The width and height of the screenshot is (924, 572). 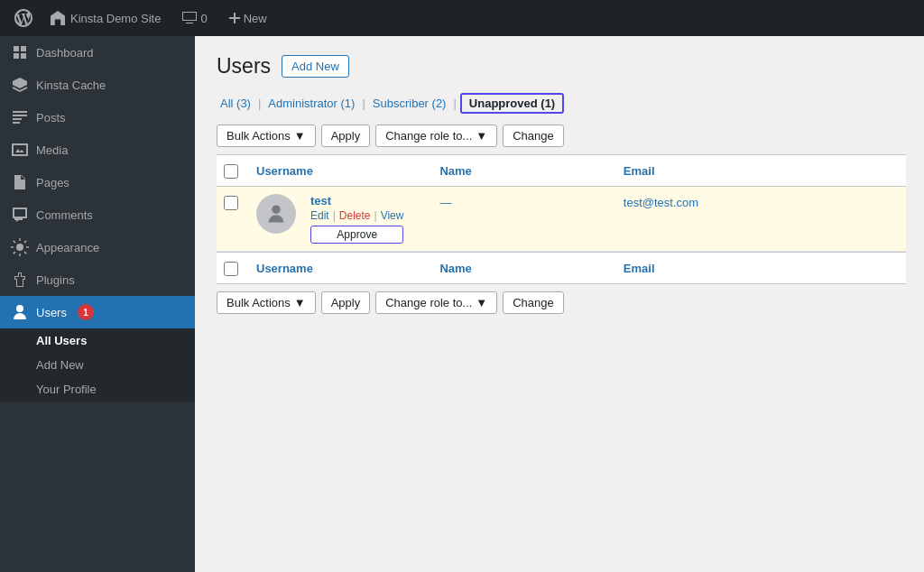 I want to click on your-profile-label: Your Profile, so click(x=67, y=390).